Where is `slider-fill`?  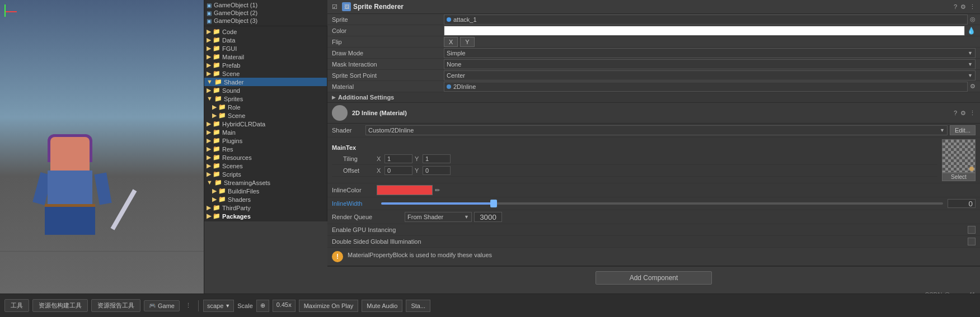 slider-fill is located at coordinates (438, 204).